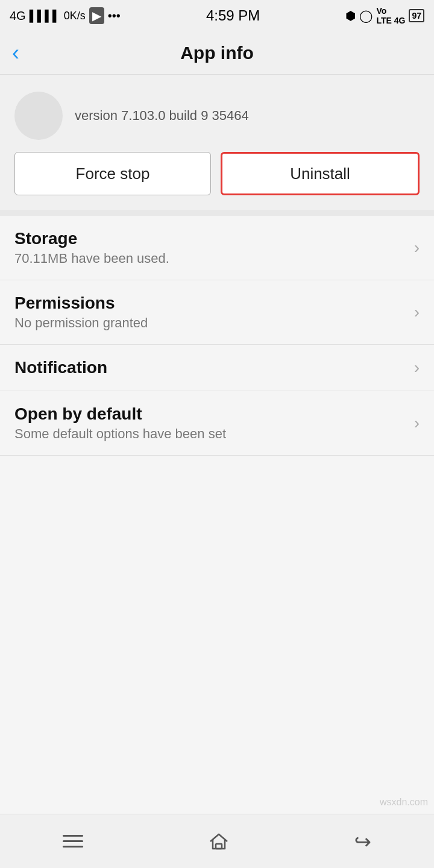 The image size is (434, 868). I want to click on open-by-default-content: Open by default Some default options hav…, so click(121, 423).